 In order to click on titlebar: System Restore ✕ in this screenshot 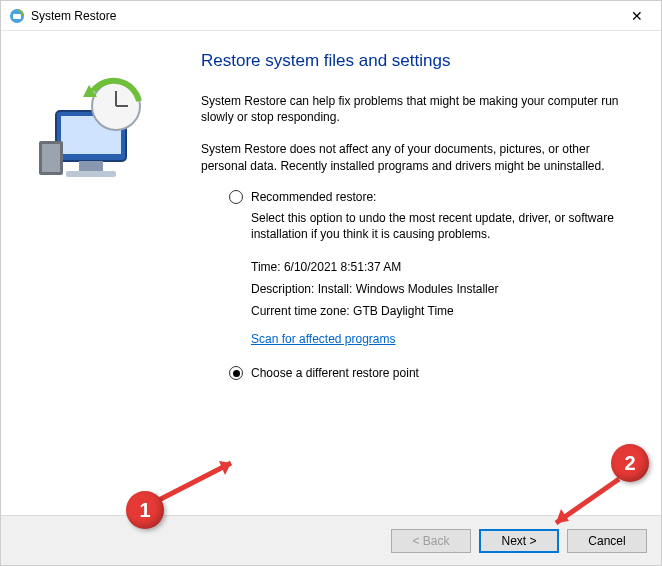, I will do `click(331, 16)`.